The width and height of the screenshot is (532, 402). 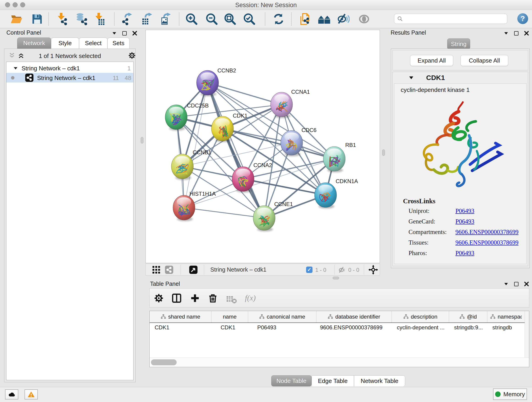 I want to click on network-node-CDKN1A, so click(x=326, y=195).